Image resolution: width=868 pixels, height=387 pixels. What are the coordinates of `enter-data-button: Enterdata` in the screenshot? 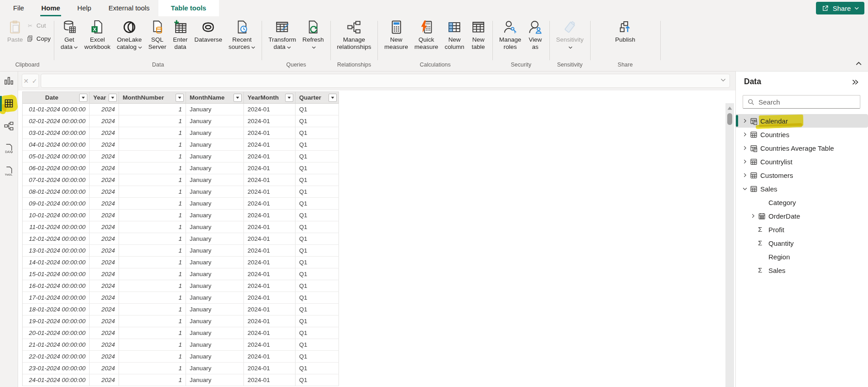 It's located at (180, 33).